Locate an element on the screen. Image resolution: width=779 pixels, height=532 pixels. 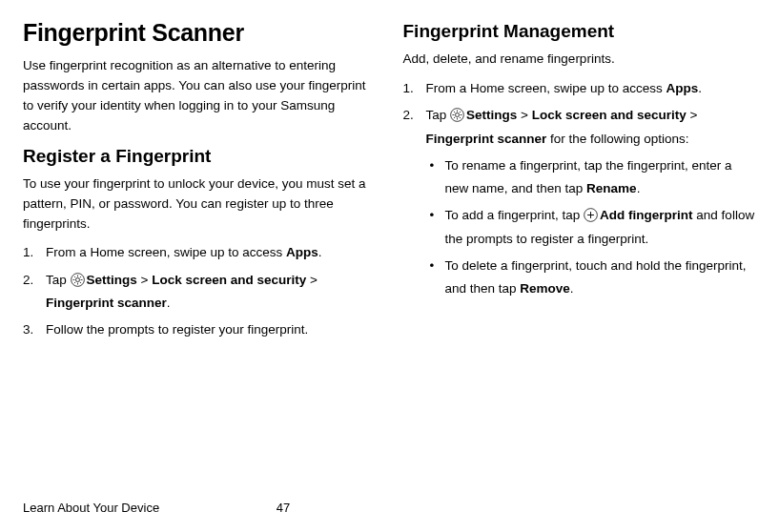
rename-label: Rename is located at coordinates (612, 189).